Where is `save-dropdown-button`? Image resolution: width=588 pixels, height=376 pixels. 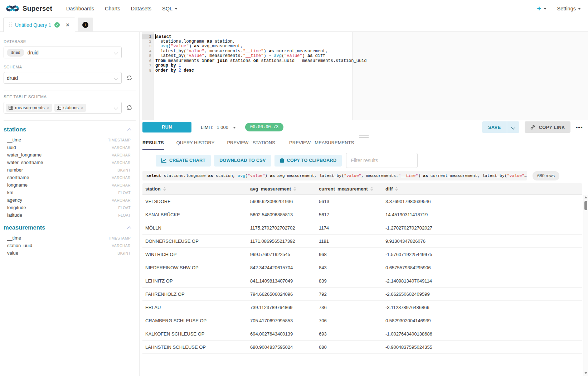 save-dropdown-button is located at coordinates (513, 127).